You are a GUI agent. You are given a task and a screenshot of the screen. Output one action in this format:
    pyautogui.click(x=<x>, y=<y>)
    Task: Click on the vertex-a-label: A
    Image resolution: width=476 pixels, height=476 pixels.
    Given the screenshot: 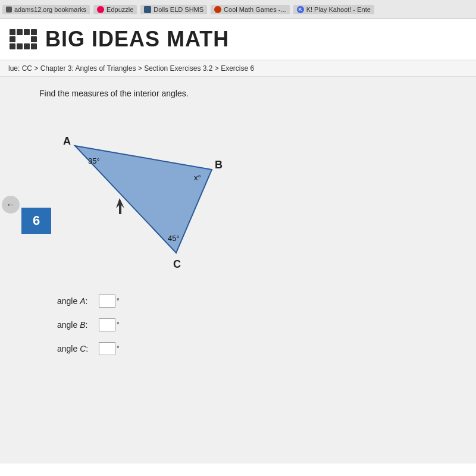 What is the action you would take?
    pyautogui.click(x=67, y=141)
    